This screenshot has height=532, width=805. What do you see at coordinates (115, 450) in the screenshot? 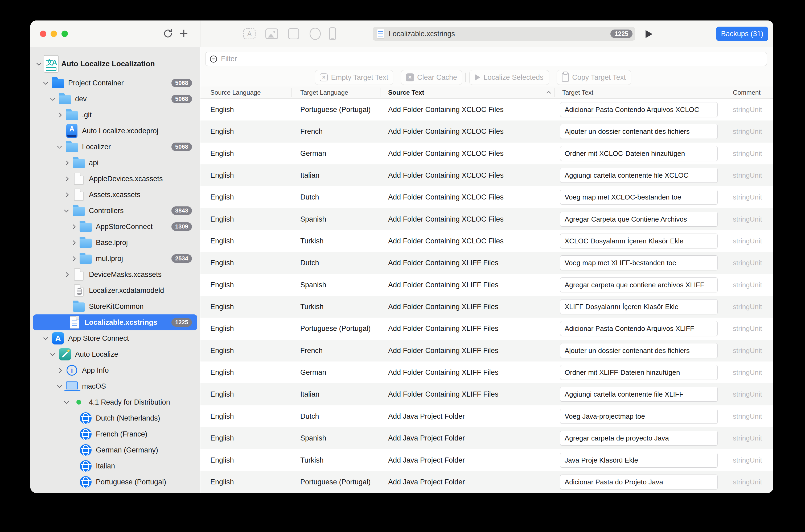
I see `sidebar-item-german-germany-: German (Germany)` at bounding box center [115, 450].